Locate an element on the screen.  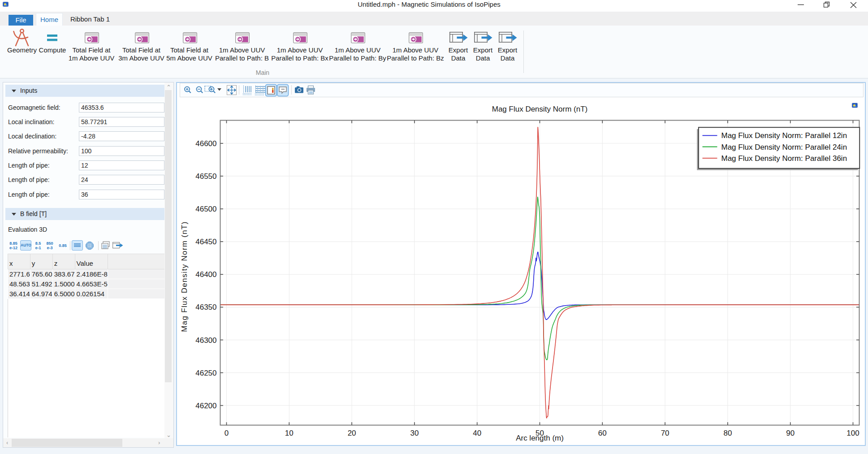
svg-text: 100 is located at coordinates (853, 433).